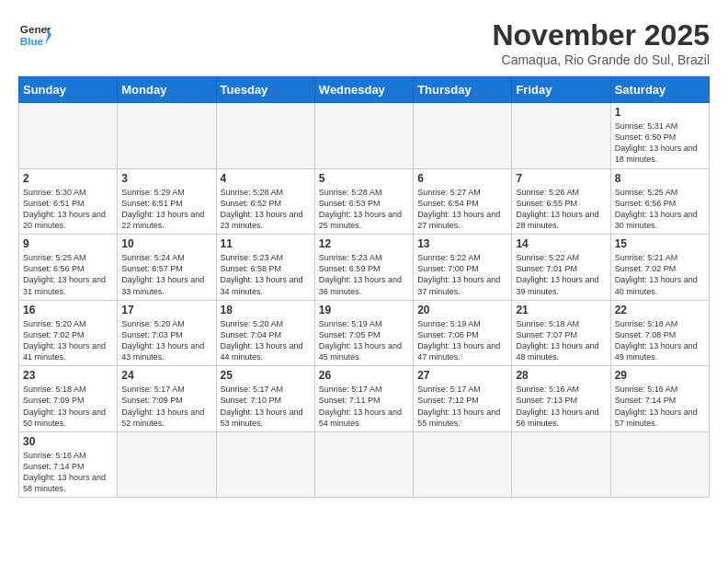  What do you see at coordinates (166, 407) in the screenshot?
I see `day-info: Sunrise: 5:17 AM Sunset: 7:09 PM Dayligh…` at bounding box center [166, 407].